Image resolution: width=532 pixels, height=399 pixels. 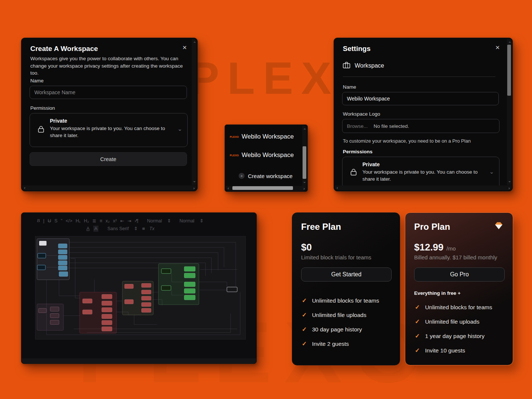 What do you see at coordinates (357, 126) in the screenshot?
I see `browse-button: Browse...` at bounding box center [357, 126].